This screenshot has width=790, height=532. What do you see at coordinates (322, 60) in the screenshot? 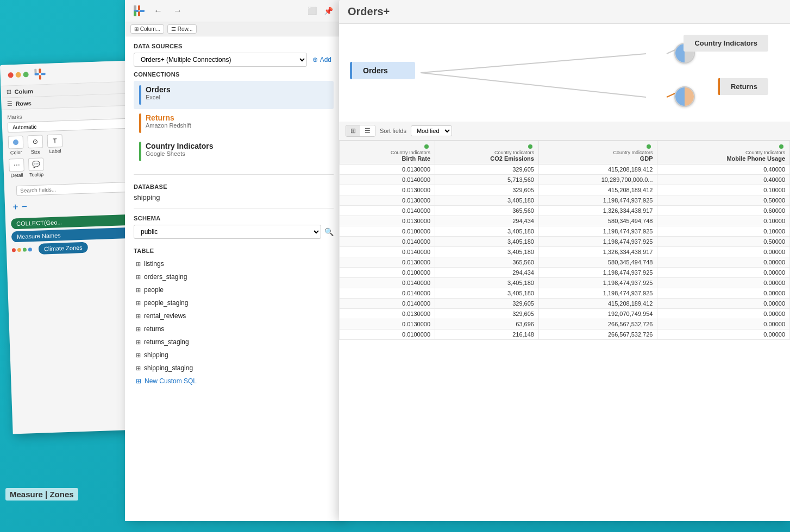
I see `add-connection-button: ⊕ Add` at bounding box center [322, 60].